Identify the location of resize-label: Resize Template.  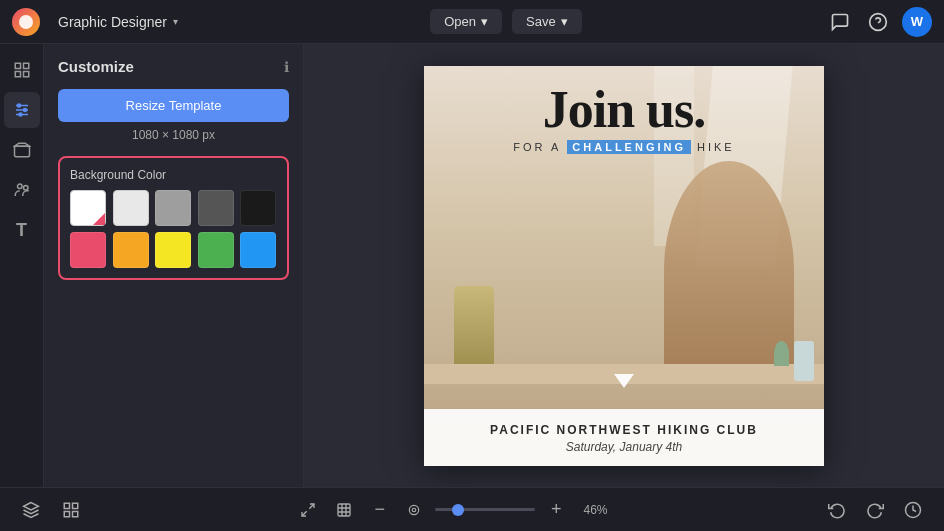
(174, 106).